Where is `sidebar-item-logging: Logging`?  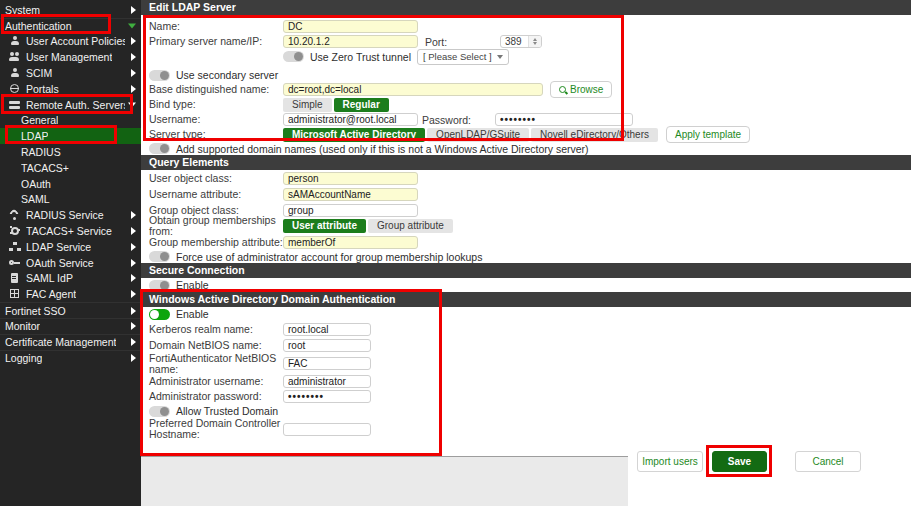
sidebar-item-logging: Logging is located at coordinates (70, 358).